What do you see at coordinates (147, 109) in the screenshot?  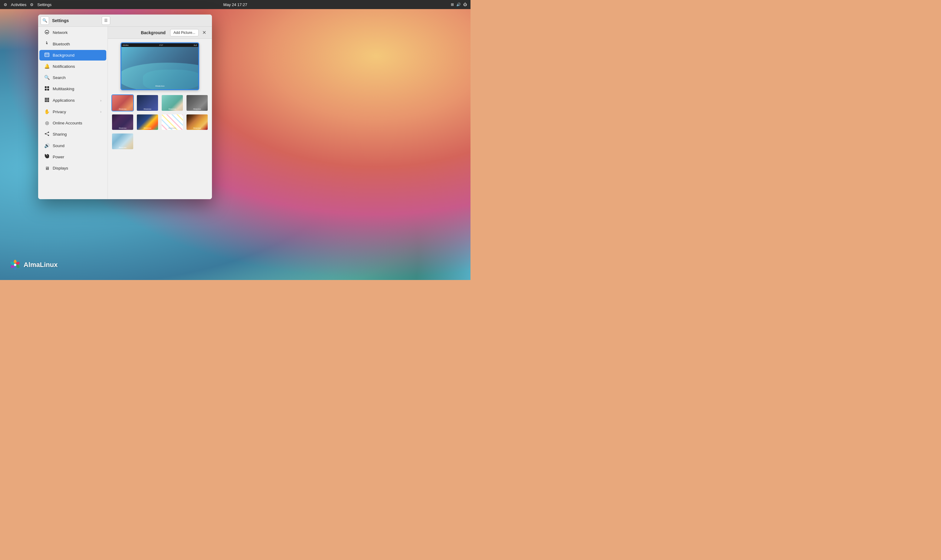 I see `wallpaper-label-2: AlmaLinux` at bounding box center [147, 109].